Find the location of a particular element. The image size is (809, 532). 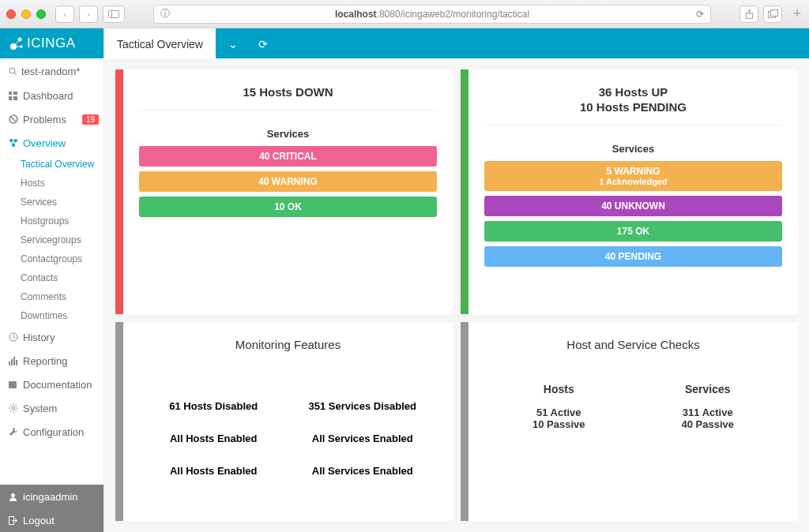

checks-title: Host and Service Checks is located at coordinates (634, 344).